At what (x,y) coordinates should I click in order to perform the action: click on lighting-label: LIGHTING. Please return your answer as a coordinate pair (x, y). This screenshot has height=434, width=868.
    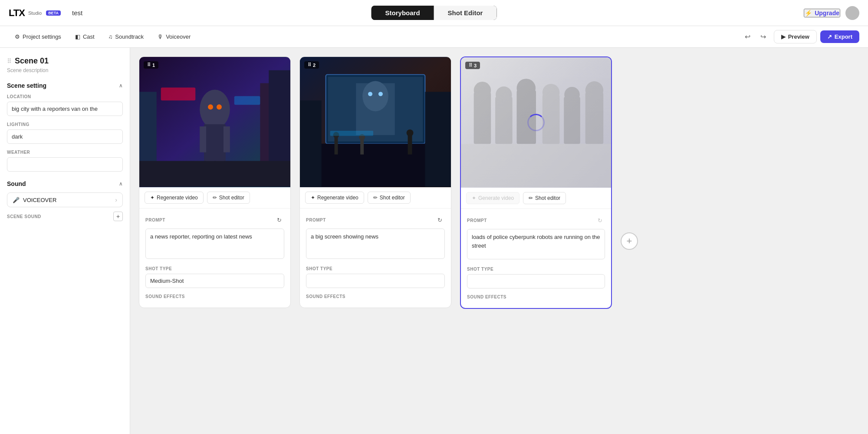
    Looking at the image, I should click on (65, 124).